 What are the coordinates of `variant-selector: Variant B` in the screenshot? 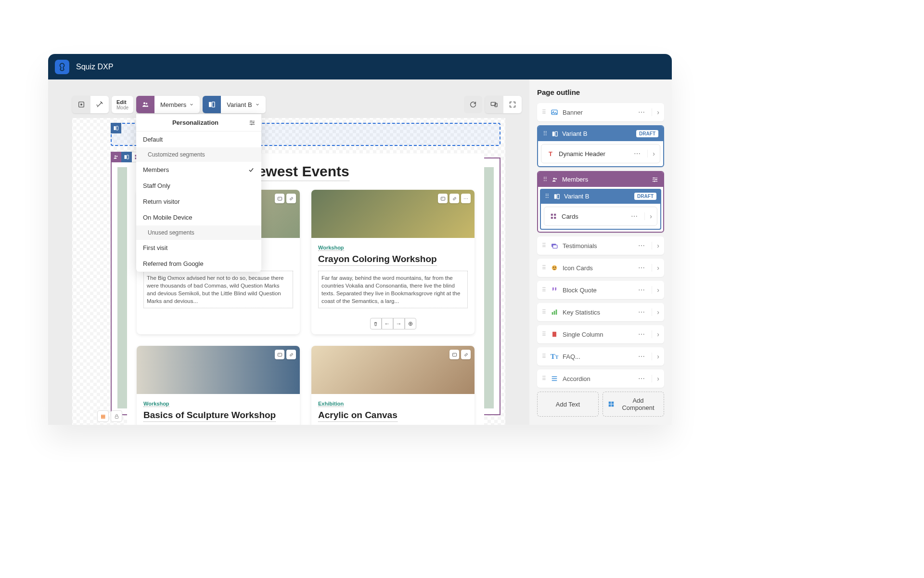 It's located at (234, 105).